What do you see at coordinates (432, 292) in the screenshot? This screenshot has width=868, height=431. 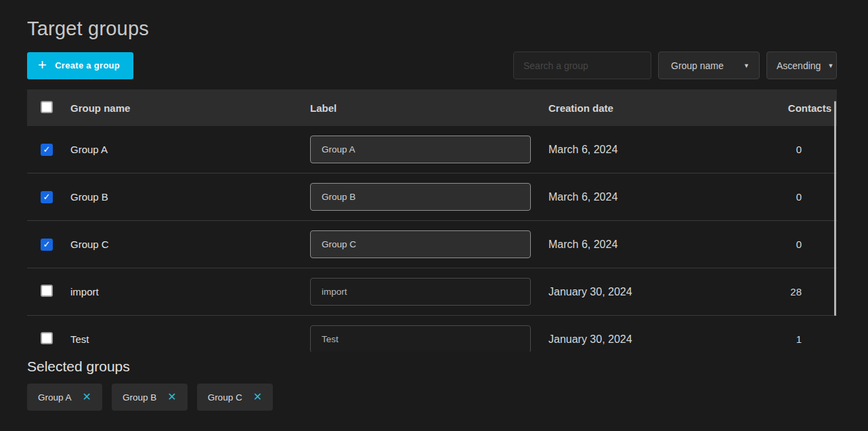 I see `table-row: ✓ import January 30, 2024 28` at bounding box center [432, 292].